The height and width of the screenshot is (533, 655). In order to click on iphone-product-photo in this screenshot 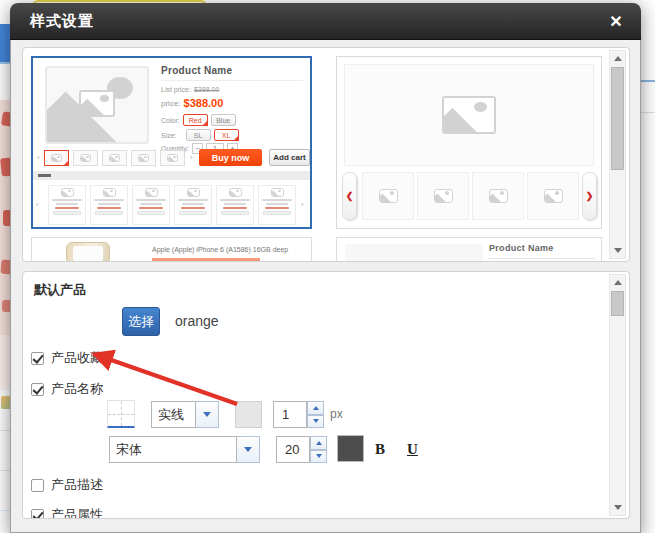, I will do `click(88, 252)`.